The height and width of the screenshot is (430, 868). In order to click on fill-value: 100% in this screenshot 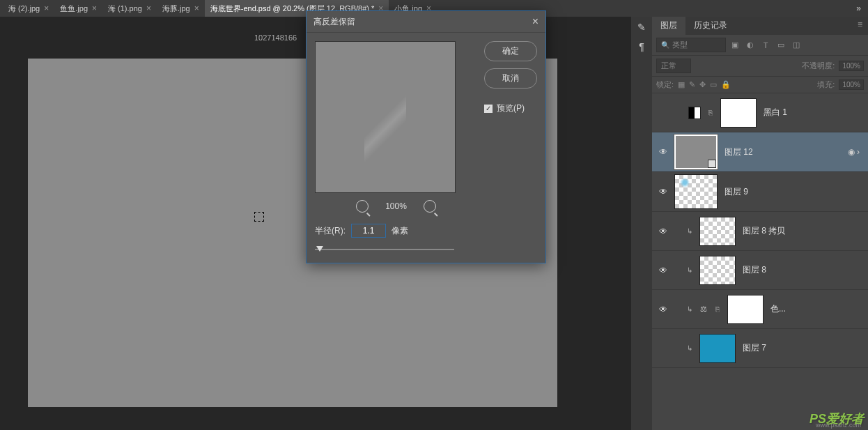, I will do `click(851, 85)`.